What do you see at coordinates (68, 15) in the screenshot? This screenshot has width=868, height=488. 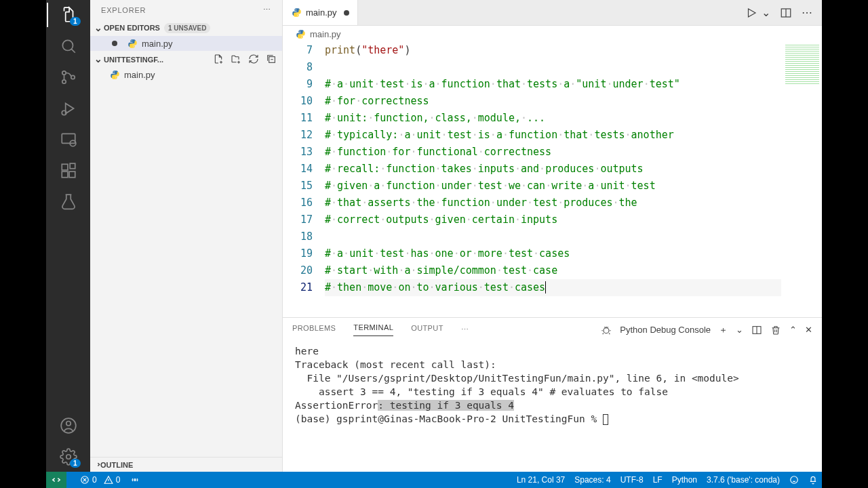 I see `explorer-icon: 1` at bounding box center [68, 15].